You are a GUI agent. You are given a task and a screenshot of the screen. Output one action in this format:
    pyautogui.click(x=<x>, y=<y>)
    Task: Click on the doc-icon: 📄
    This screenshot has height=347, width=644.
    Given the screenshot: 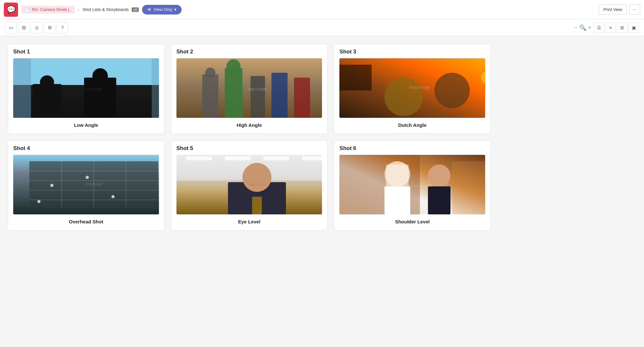 What is the action you would take?
    pyautogui.click(x=27, y=10)
    